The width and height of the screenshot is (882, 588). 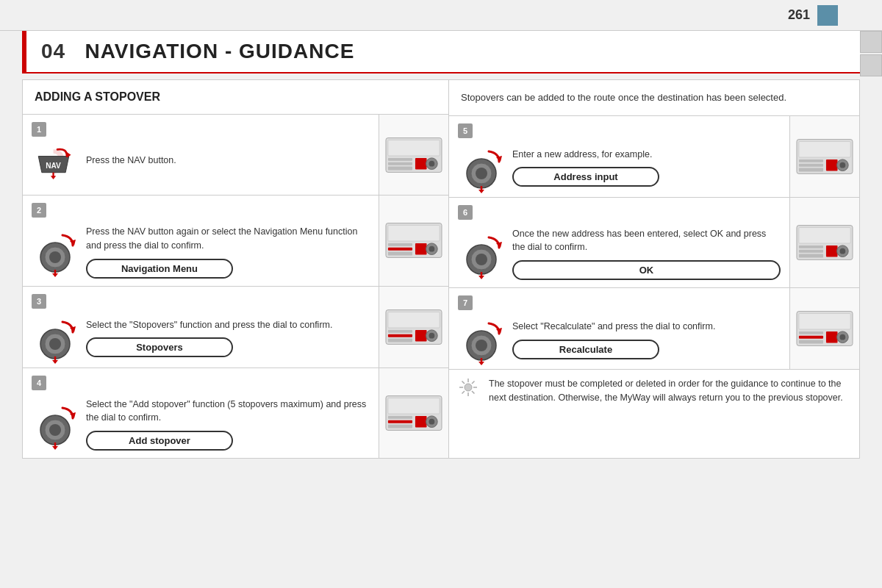 What do you see at coordinates (54, 424) in the screenshot?
I see `step-4-dial-icon` at bounding box center [54, 424].